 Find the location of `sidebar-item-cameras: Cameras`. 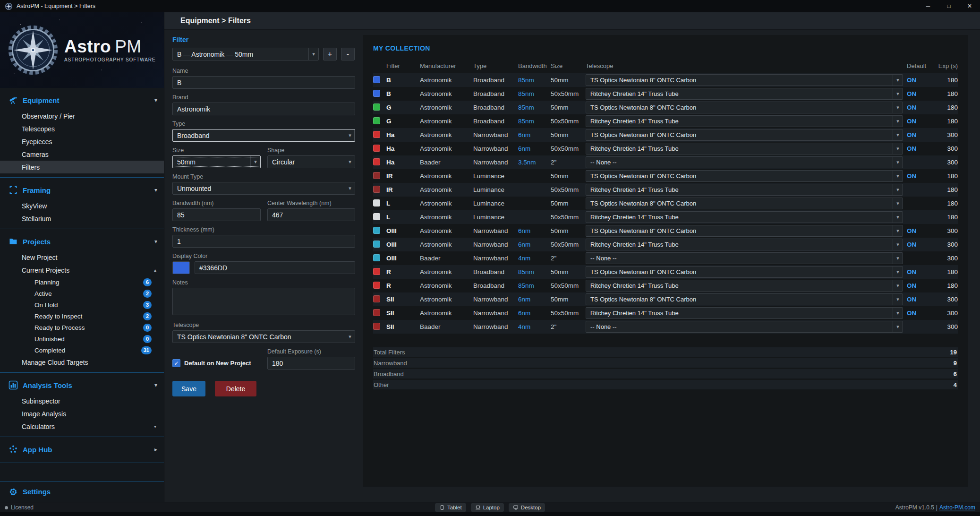

sidebar-item-cameras: Cameras is located at coordinates (82, 154).